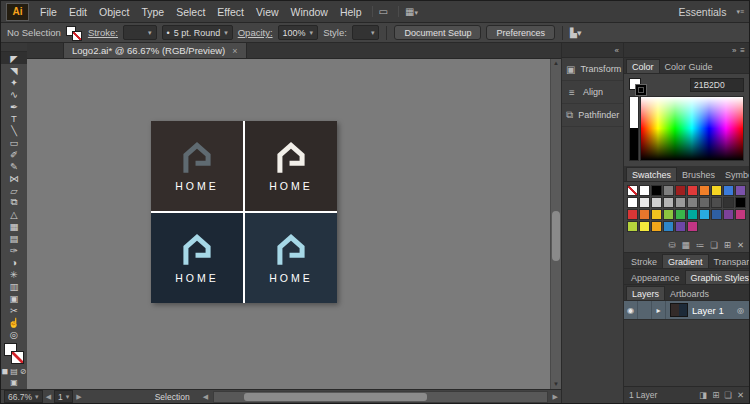 The image size is (750, 404). Describe the element at coordinates (638, 87) in the screenshot. I see `color-fill-stroke-indicator` at that location.